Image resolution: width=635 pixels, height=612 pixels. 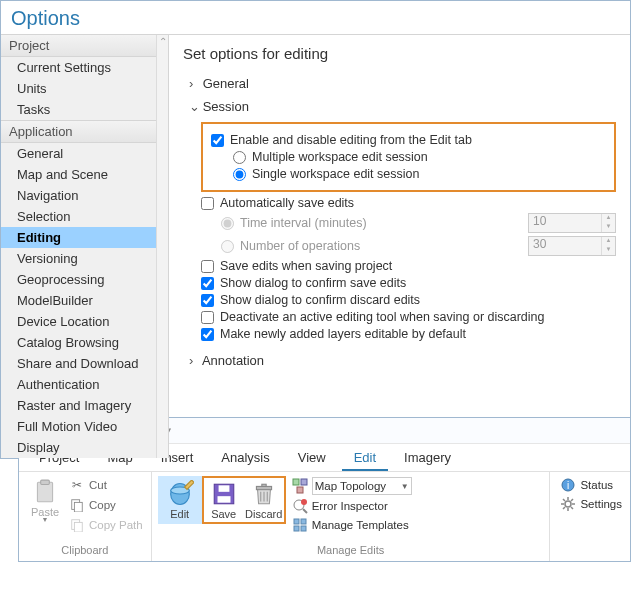 What do you see at coordinates (240, 158) in the screenshot?
I see `multiple-workspace-radio` at bounding box center [240, 158].